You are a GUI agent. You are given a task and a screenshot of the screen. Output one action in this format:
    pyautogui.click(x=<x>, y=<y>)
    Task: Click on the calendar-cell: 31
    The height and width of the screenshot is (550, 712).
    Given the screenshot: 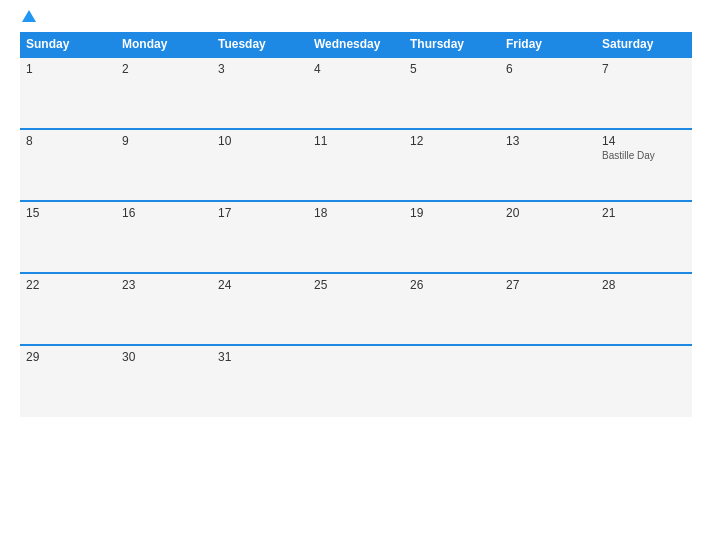 What is the action you would take?
    pyautogui.click(x=260, y=381)
    